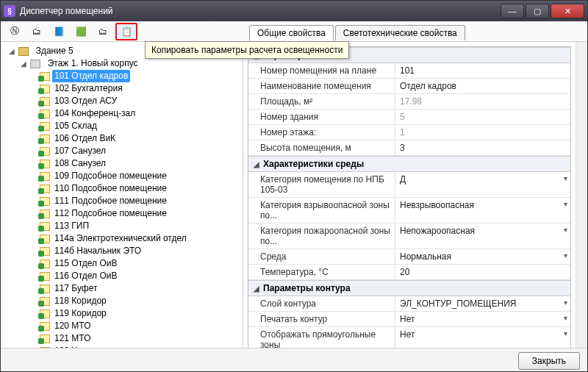 The height and width of the screenshot is (372, 588). What do you see at coordinates (400, 32) in the screenshot?
I see `tab-lighting: Светотехнические свойства` at bounding box center [400, 32].